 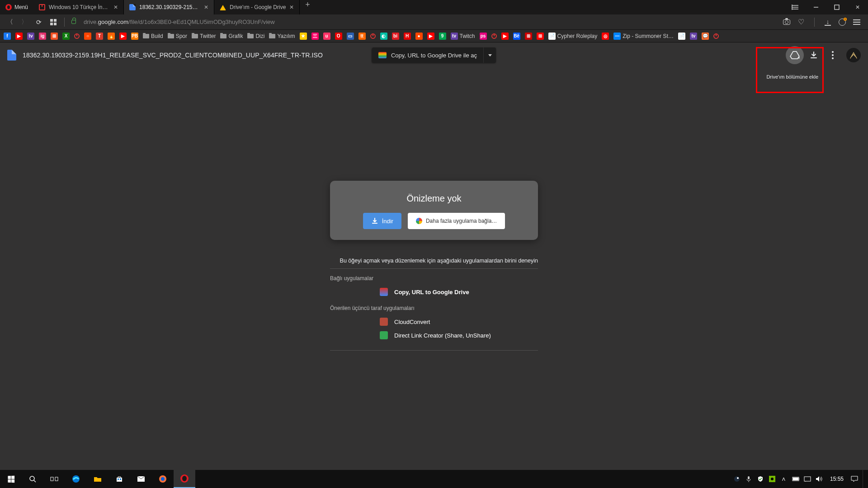 I want to click on bookmark-item: T, so click(x=99, y=36).